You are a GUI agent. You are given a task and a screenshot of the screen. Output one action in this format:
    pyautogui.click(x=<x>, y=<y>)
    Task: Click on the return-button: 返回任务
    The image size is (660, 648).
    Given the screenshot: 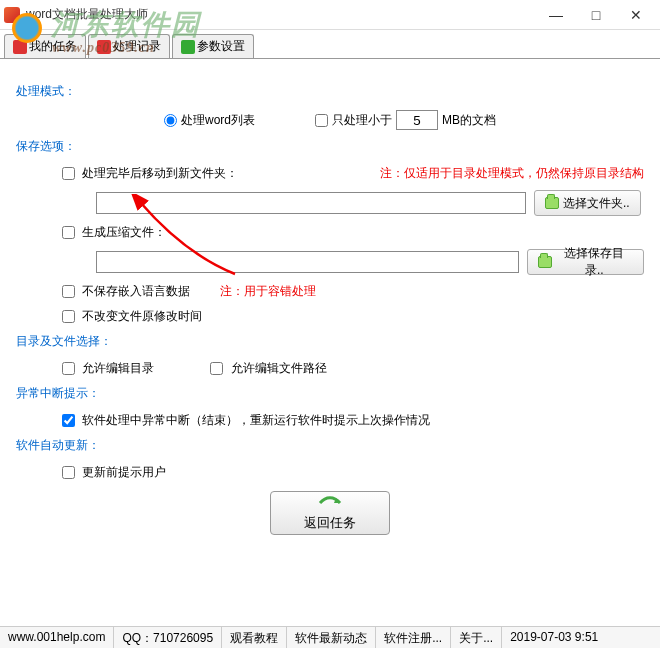 What is the action you would take?
    pyautogui.click(x=330, y=513)
    